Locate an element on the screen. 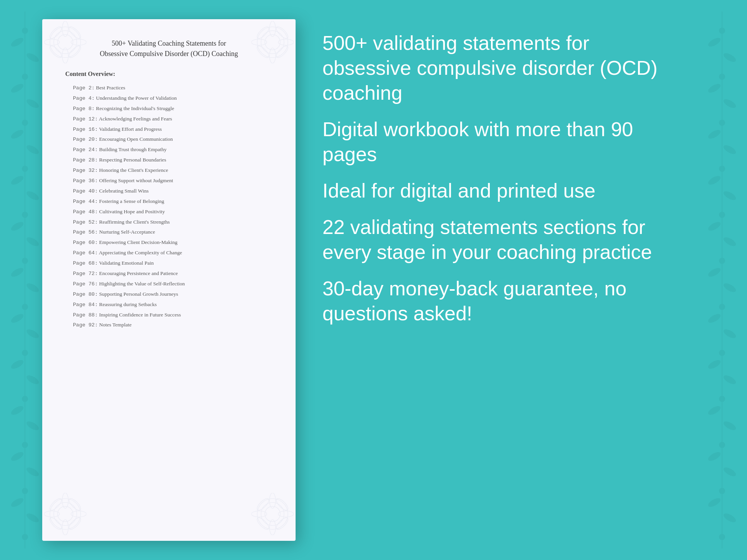  toc-item: Page 60: Empowering Client Decision-Maki… is located at coordinates (169, 243).